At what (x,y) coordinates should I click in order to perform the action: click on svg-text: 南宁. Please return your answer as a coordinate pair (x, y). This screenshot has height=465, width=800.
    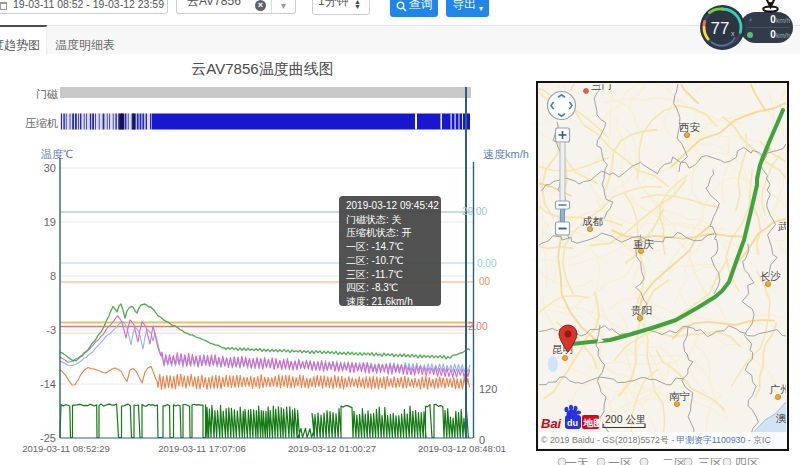
    Looking at the image, I should click on (680, 396).